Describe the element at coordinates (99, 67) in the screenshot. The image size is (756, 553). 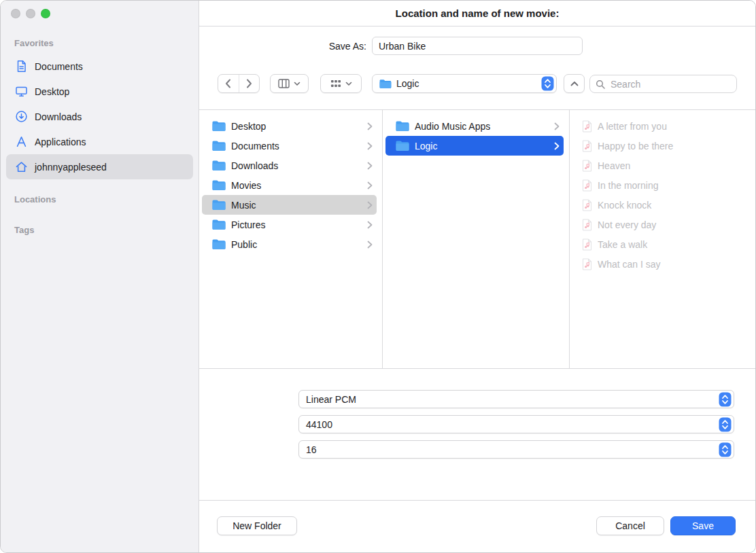
I see `sidebar-item-documents: Documents` at that location.